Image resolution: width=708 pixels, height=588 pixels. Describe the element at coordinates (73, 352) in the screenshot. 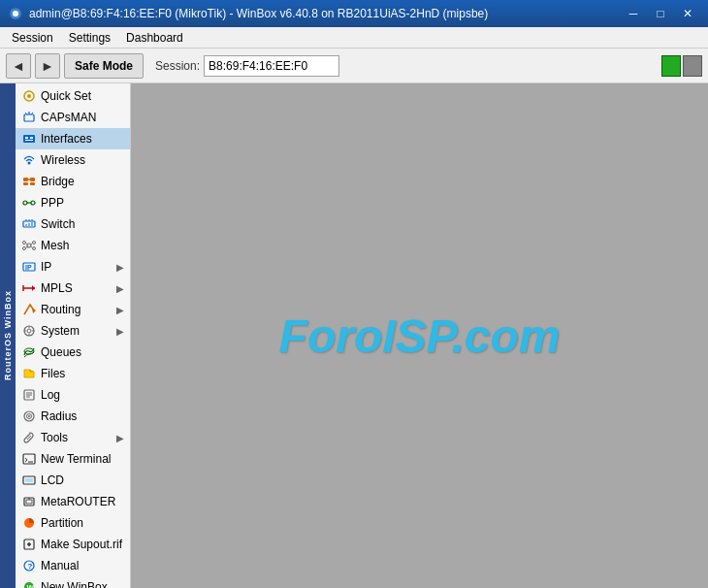

I see `sidebar-item-queues: Queues` at that location.